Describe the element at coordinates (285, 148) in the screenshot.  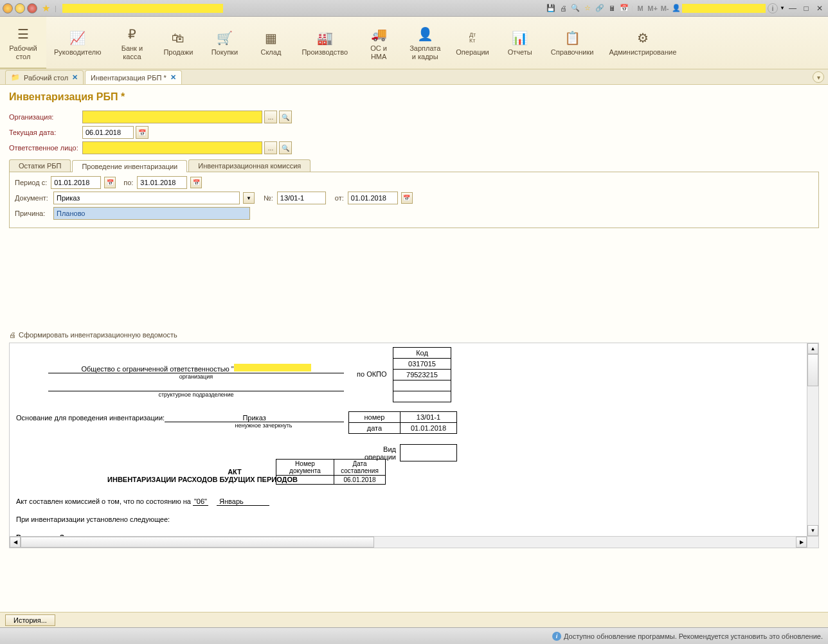
I see `resp-search-button: 🔍` at that location.